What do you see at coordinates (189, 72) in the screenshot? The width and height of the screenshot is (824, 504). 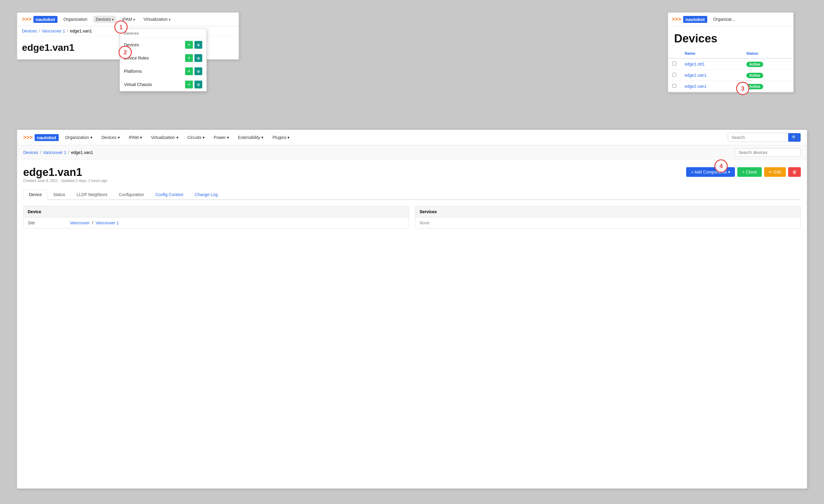 I see `dropdown-add-platforms: +` at bounding box center [189, 72].